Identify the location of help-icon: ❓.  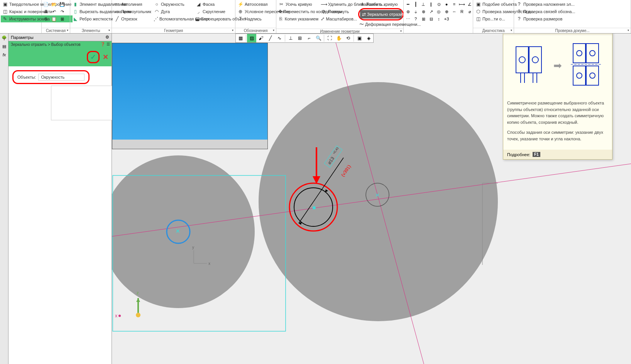
(103, 44).